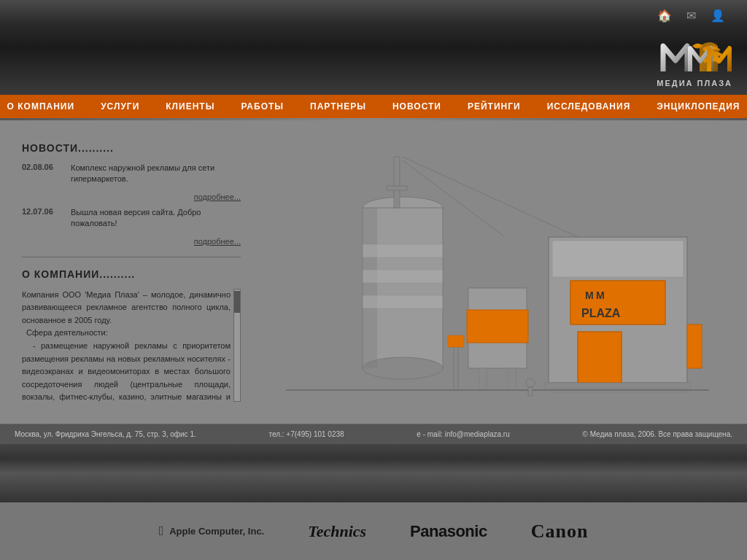 This screenshot has width=747, height=560. What do you see at coordinates (495, 106) in the screenshot?
I see `nav-ratings: РЕЙТИНГИ` at bounding box center [495, 106].